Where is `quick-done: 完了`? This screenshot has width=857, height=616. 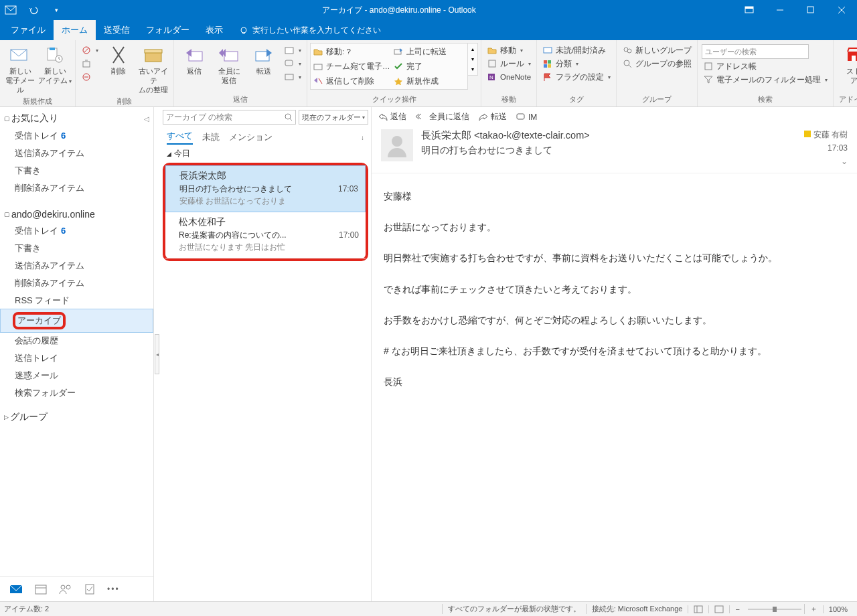
quick-done: 完了 is located at coordinates (430, 66).